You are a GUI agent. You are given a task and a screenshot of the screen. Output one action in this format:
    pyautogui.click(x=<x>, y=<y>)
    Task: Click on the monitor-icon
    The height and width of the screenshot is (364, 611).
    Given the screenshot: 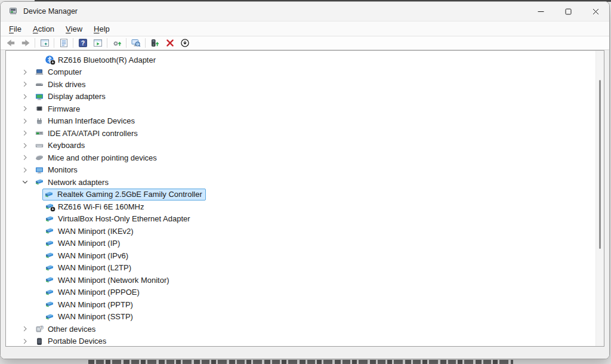 What is the action you would take?
    pyautogui.click(x=39, y=170)
    